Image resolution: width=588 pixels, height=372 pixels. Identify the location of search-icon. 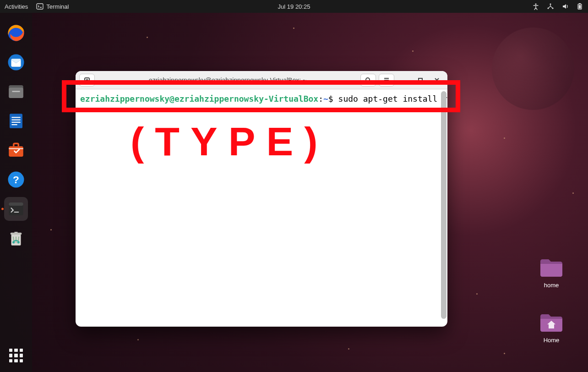
(368, 80).